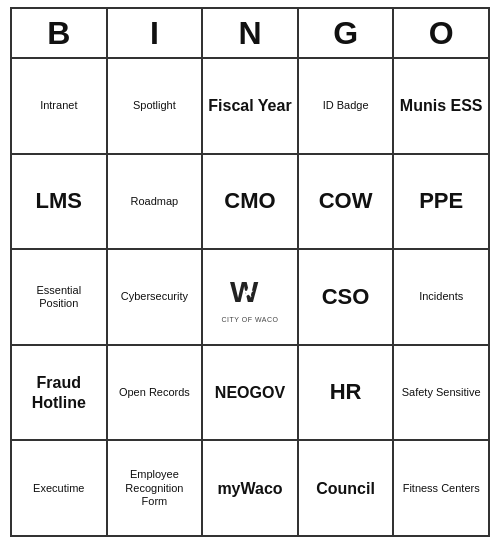  What do you see at coordinates (441, 393) in the screenshot?
I see `bingo-cell-3-4: Safety Sensitive` at bounding box center [441, 393].